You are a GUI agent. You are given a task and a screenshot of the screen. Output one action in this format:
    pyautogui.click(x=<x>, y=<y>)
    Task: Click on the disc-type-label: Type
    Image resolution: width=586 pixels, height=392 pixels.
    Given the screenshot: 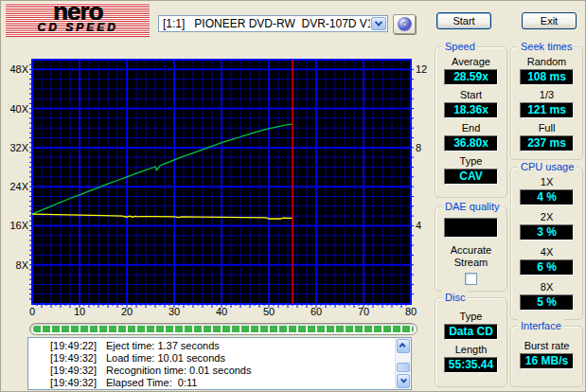 What is the action you would take?
    pyautogui.click(x=471, y=316)
    